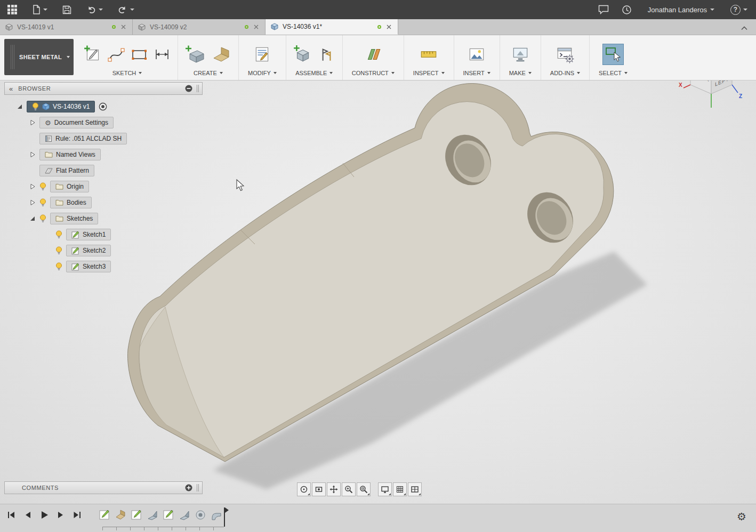 This screenshot has width=756, height=532. Describe the element at coordinates (12, 10) in the screenshot. I see `apps-grid-button` at that location.